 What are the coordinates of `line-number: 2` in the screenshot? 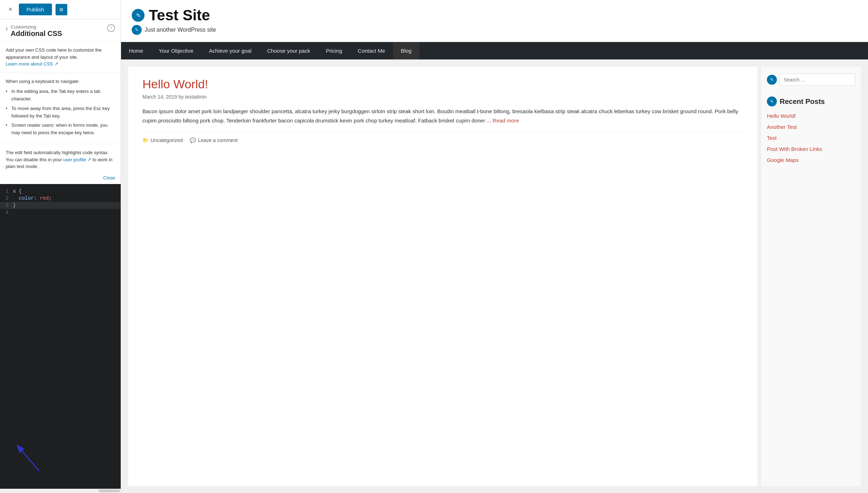 It's located at (6, 198).